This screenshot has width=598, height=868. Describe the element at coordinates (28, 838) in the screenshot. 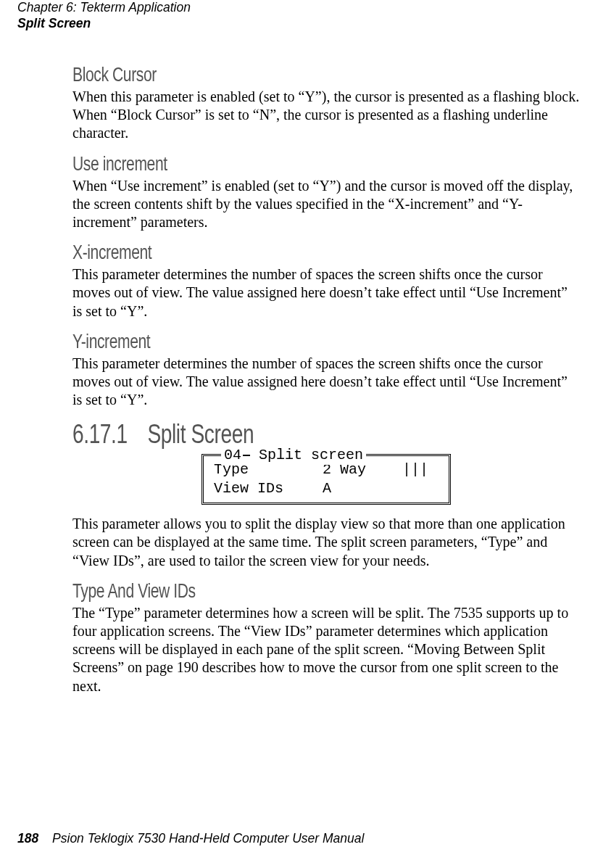

I see `page-number: 188` at that location.